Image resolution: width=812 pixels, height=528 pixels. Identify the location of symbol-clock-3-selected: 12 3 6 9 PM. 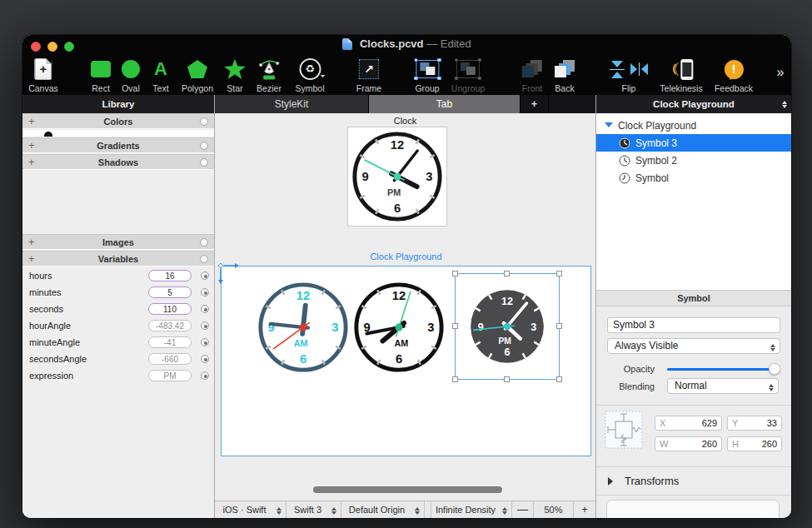
(507, 328).